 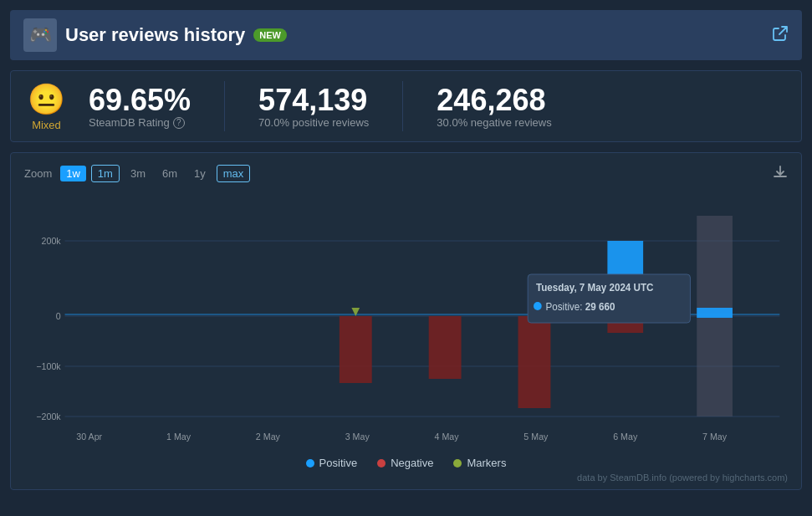 What do you see at coordinates (314, 122) in the screenshot?
I see `positive-pct-label: 70.0% positive reviews` at bounding box center [314, 122].